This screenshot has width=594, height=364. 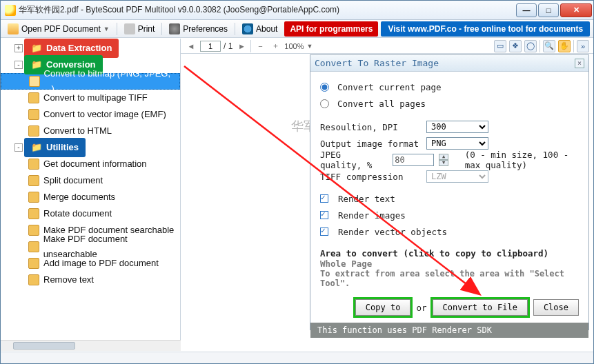 I want to click on or-label: or, so click(x=421, y=307).